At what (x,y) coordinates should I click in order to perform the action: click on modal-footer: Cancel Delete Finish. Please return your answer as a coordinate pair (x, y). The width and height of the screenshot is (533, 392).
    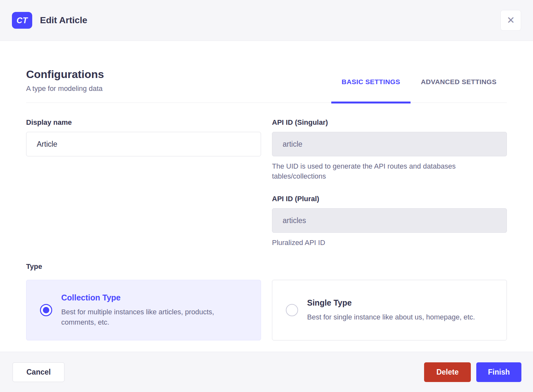
    Looking at the image, I should click on (266, 372).